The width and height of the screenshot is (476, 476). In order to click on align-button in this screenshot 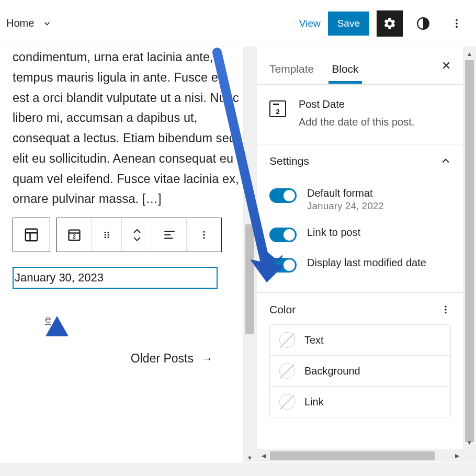, I will do `click(169, 235)`.